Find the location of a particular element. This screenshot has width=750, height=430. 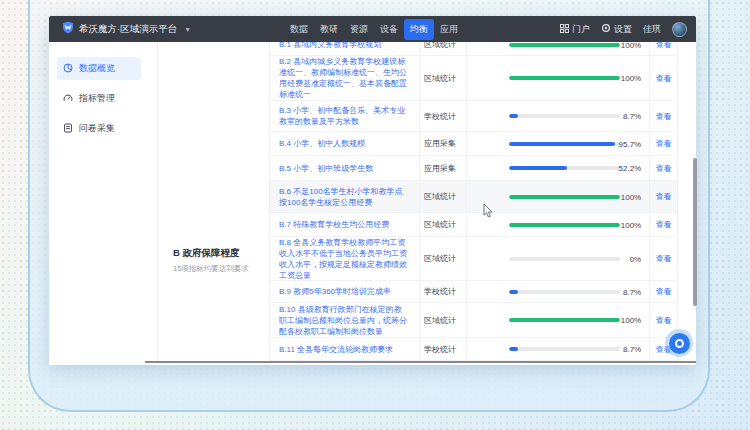

indicator-link: B.10 县级教育行政部门在核定的教职工编制总额和岗位总量内，统筹分配各校教职工… is located at coordinates (344, 320).